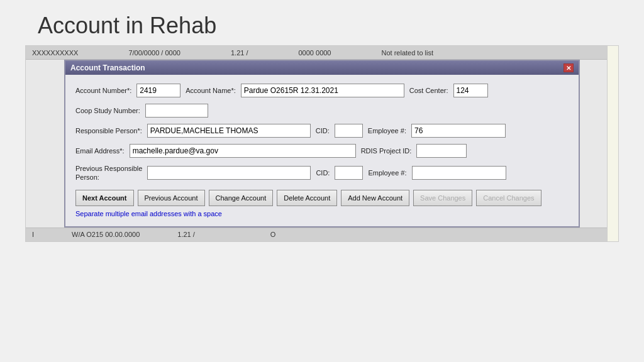  Describe the element at coordinates (322, 23) in the screenshot. I see `page-title: Account in Rehab` at that location.